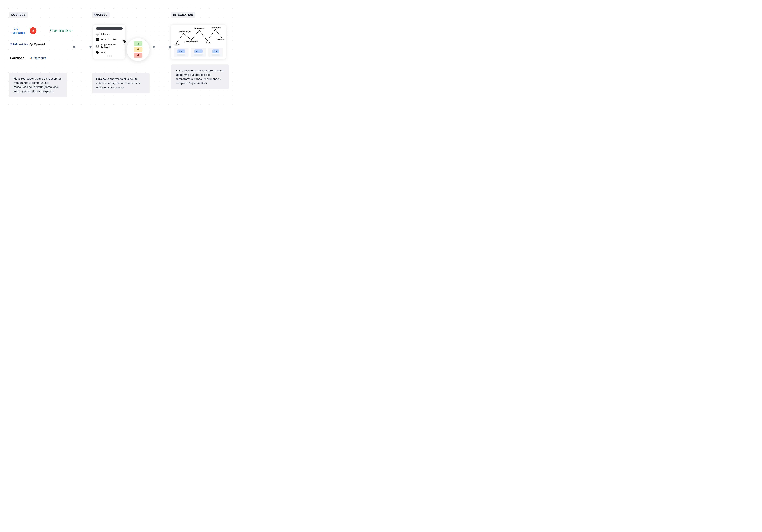 The width and height of the screenshot is (762, 532). Describe the element at coordinates (110, 39) in the screenshot. I see `criterion-features: Fonctionnalités` at that location.